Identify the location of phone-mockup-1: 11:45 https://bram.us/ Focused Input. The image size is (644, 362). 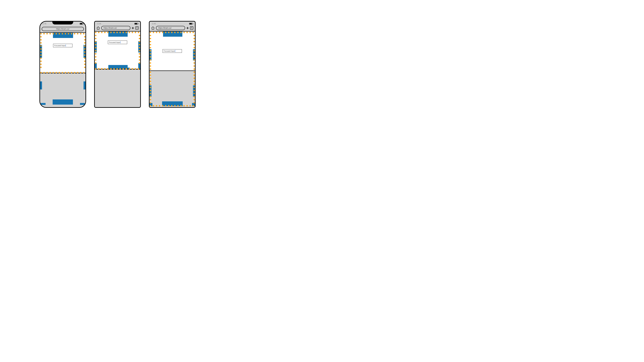
(63, 64).